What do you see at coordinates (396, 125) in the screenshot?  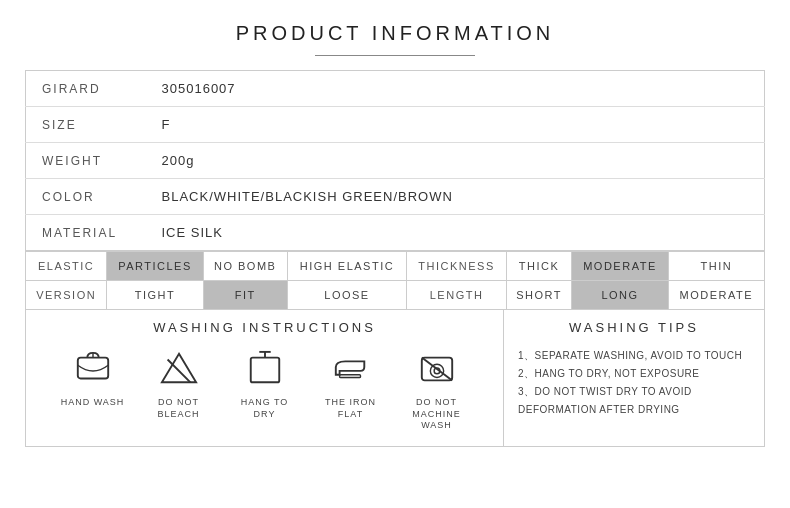 I see `table-row: SIZE F` at bounding box center [396, 125].